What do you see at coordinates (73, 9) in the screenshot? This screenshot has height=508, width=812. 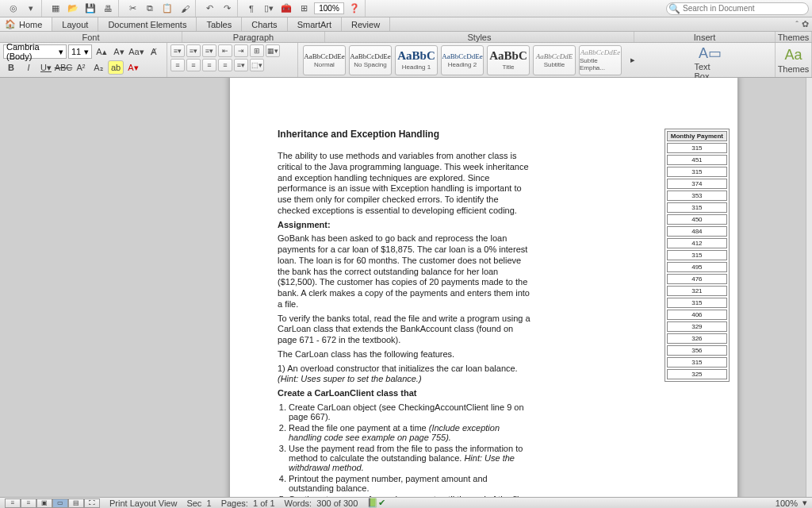 I see `open-icon: 📂` at bounding box center [73, 9].